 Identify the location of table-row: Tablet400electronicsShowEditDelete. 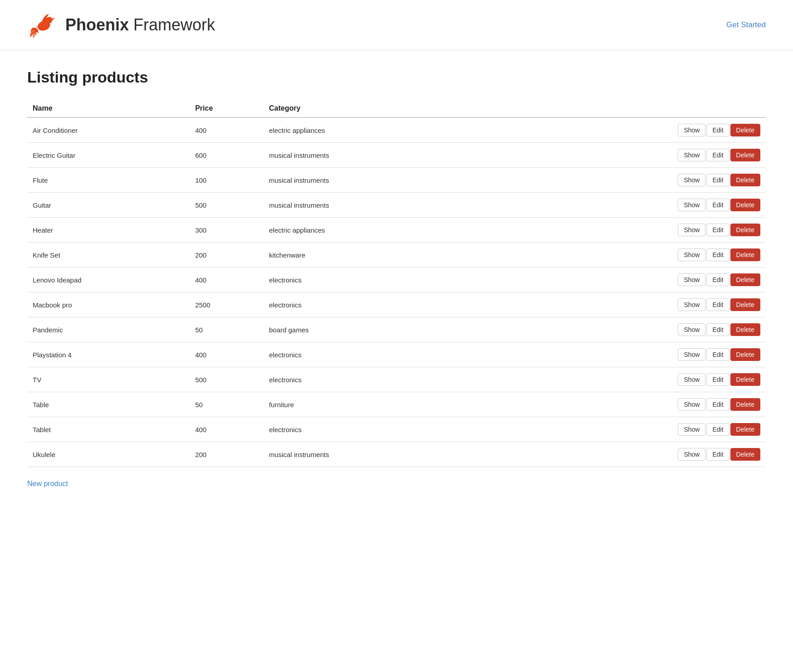
(396, 430).